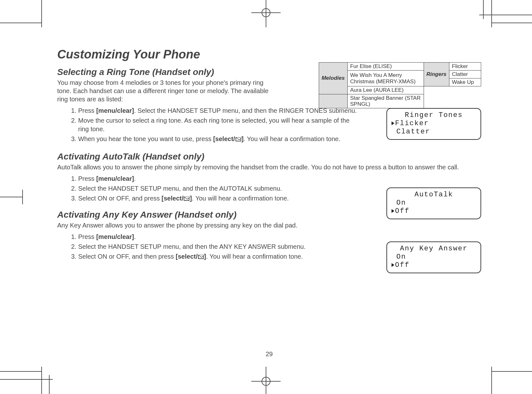  What do you see at coordinates (385, 90) in the screenshot?
I see `melody-cell: Aura Lee (AURA LEE)` at bounding box center [385, 90].